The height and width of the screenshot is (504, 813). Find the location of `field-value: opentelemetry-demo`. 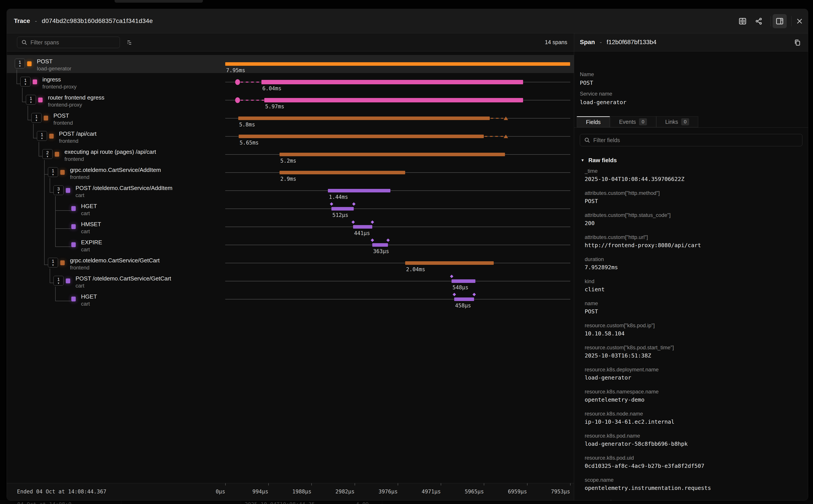

field-value: opentelemetry-demo is located at coordinates (615, 400).